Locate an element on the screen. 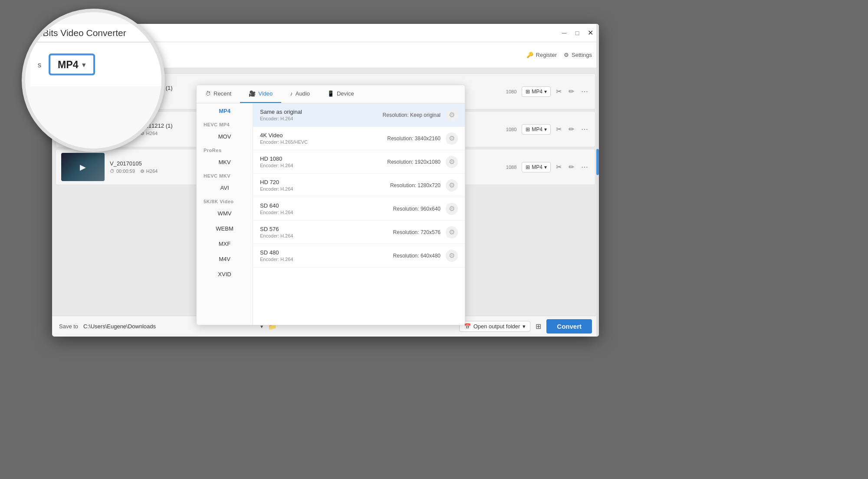 This screenshot has height=479, width=868. tab-recent: ⏱ Recent is located at coordinates (218, 94).